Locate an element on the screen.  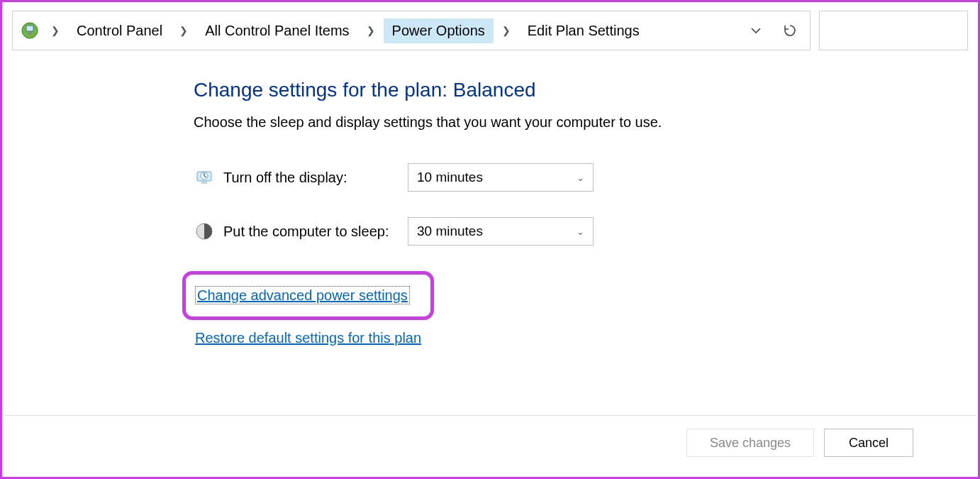
search-input is located at coordinates (893, 31).